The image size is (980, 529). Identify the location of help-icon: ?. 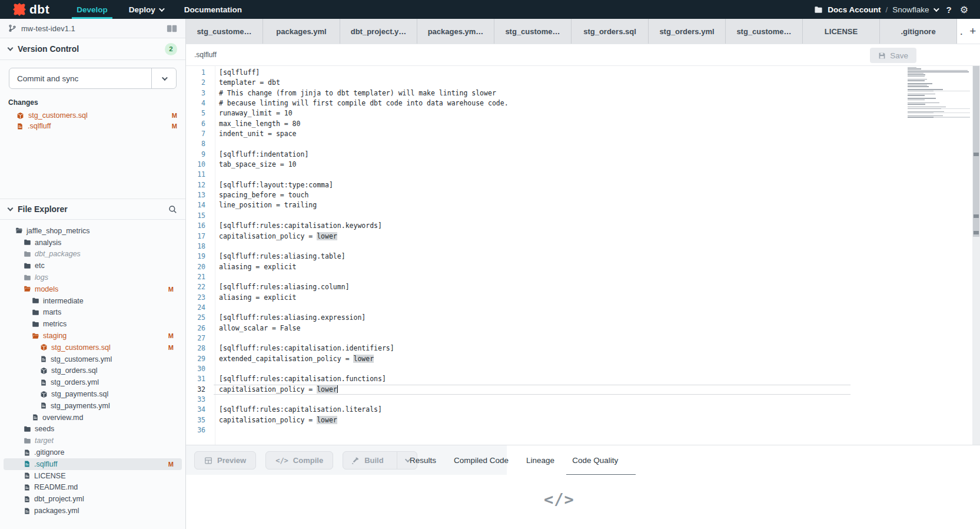
(949, 9).